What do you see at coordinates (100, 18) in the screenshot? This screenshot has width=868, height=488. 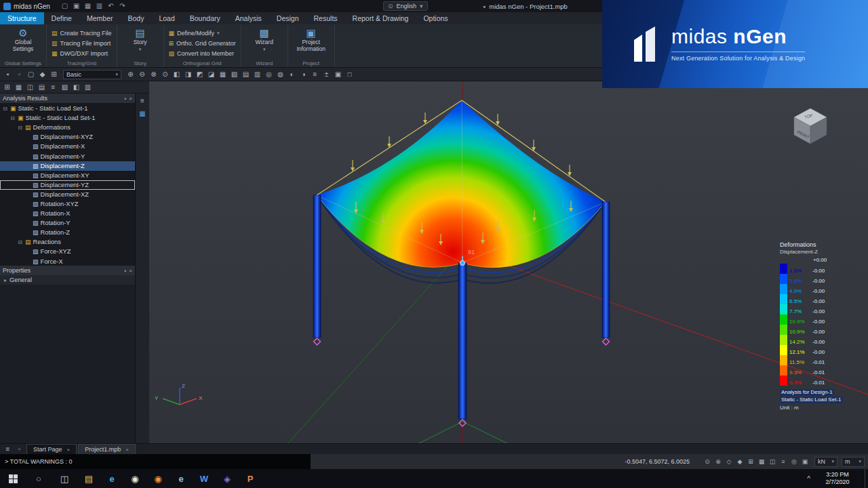 I see `ribbon-tab: Member` at bounding box center [100, 18].